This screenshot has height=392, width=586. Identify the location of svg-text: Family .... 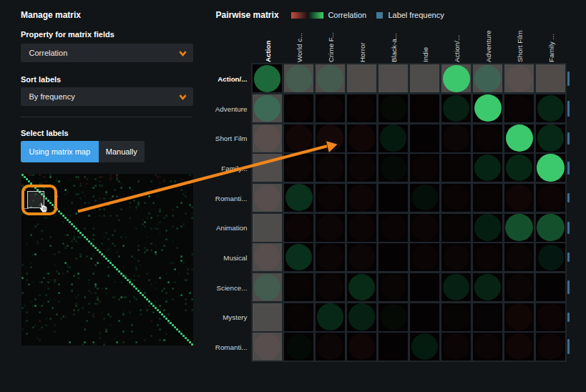
(551, 48).